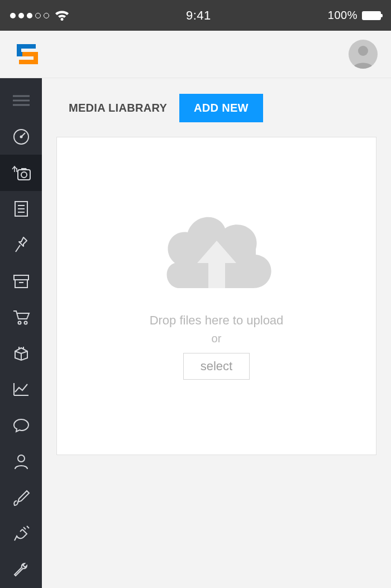 This screenshot has height=588, width=391. Describe the element at coordinates (21, 281) in the screenshot. I see `archive-icon` at that location.